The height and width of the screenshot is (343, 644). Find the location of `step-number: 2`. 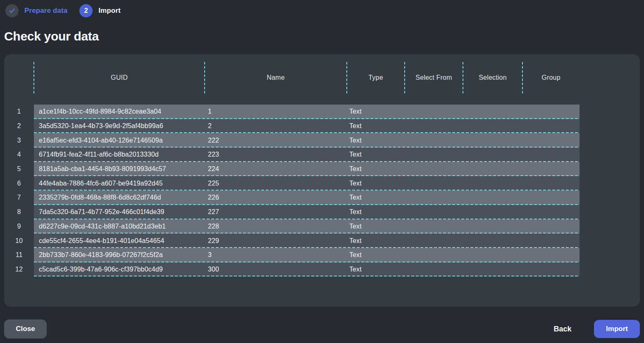

step-number: 2 is located at coordinates (86, 11).